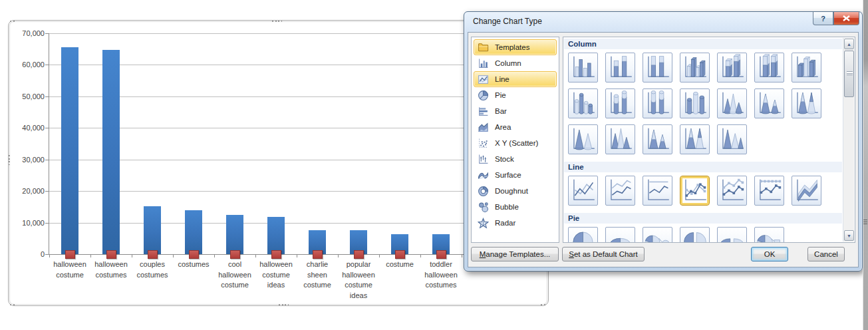 This screenshot has height=330, width=868. I want to click on chart-type-thumbnail-100pct-stacked-line, so click(657, 190).